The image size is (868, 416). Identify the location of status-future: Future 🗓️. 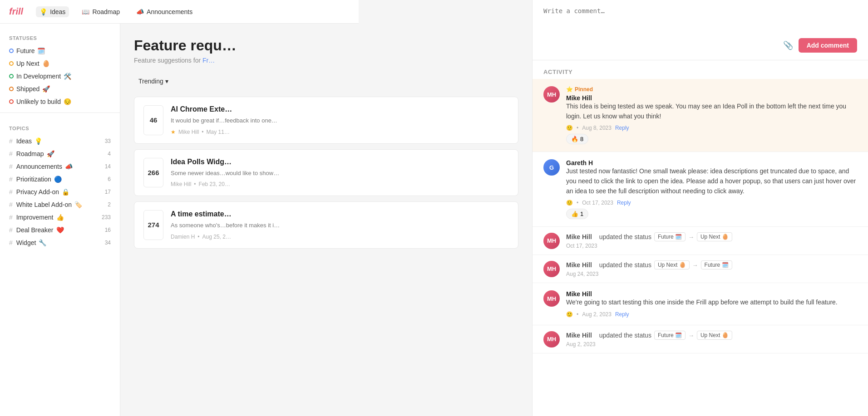
(60, 51).